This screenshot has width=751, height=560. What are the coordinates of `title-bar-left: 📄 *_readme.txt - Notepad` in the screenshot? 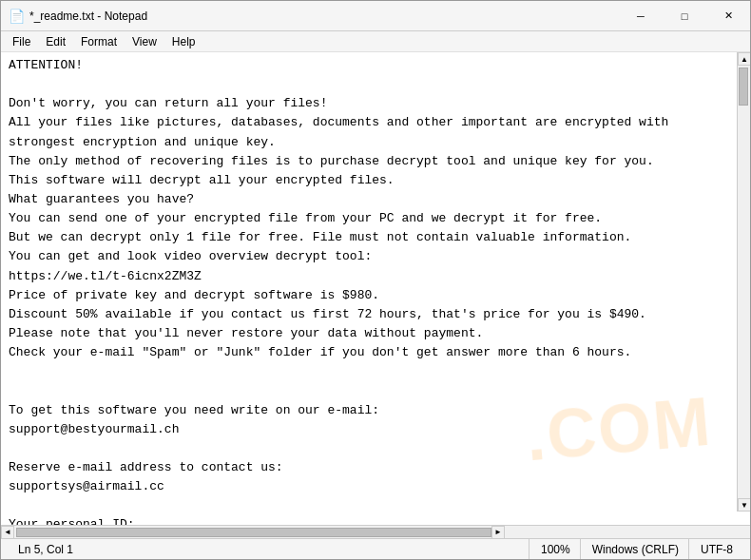 It's located at (78, 16).